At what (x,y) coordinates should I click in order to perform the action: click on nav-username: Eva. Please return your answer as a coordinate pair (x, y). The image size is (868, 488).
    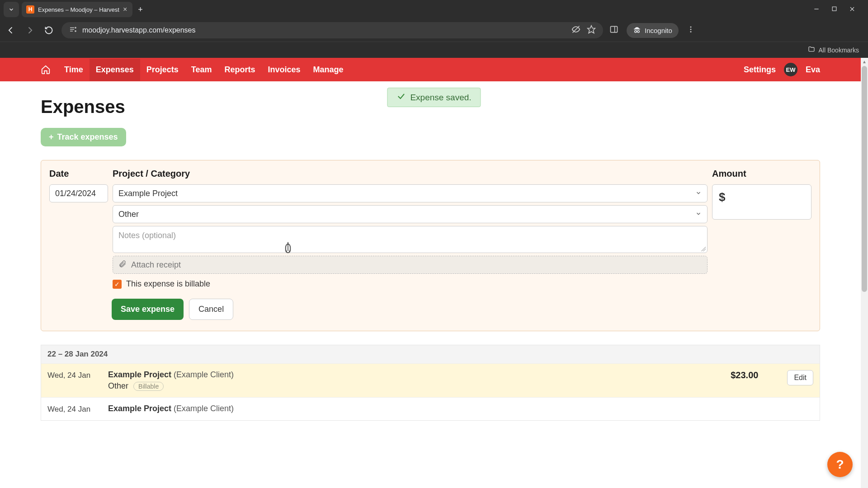
    Looking at the image, I should click on (813, 70).